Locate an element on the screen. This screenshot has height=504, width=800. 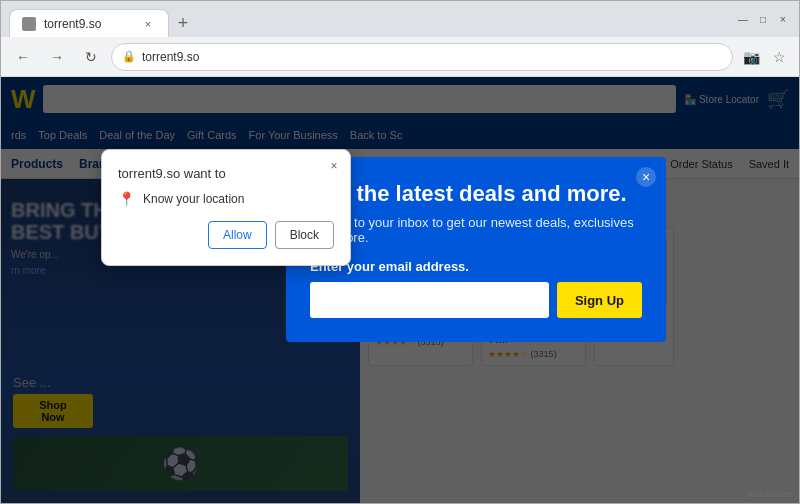
modal-close-btn: × is located at coordinates (646, 177).